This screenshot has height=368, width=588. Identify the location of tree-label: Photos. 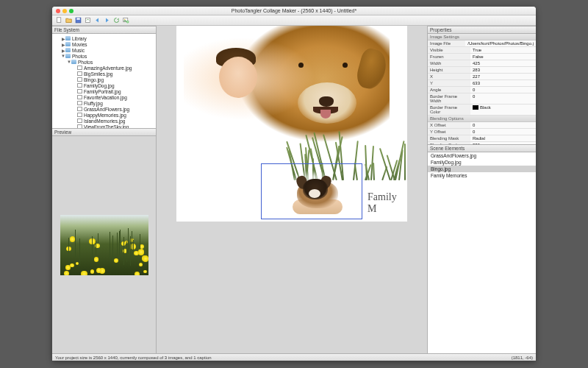
(79, 56).